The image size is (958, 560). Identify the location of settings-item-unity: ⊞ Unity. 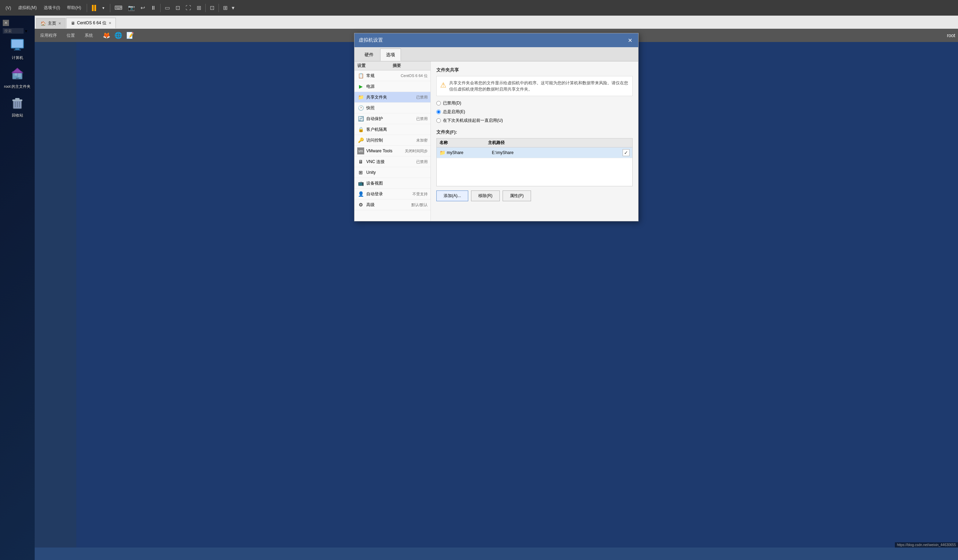
(392, 173).